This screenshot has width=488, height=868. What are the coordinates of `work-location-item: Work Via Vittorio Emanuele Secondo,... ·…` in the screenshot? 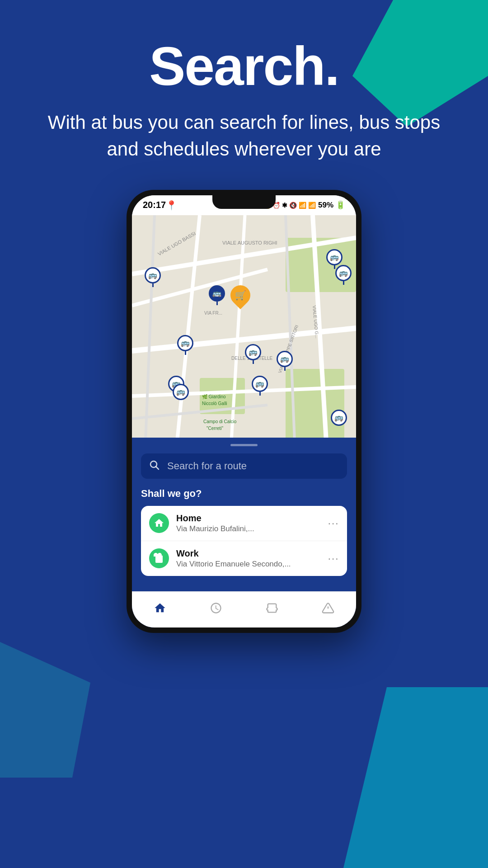 It's located at (244, 558).